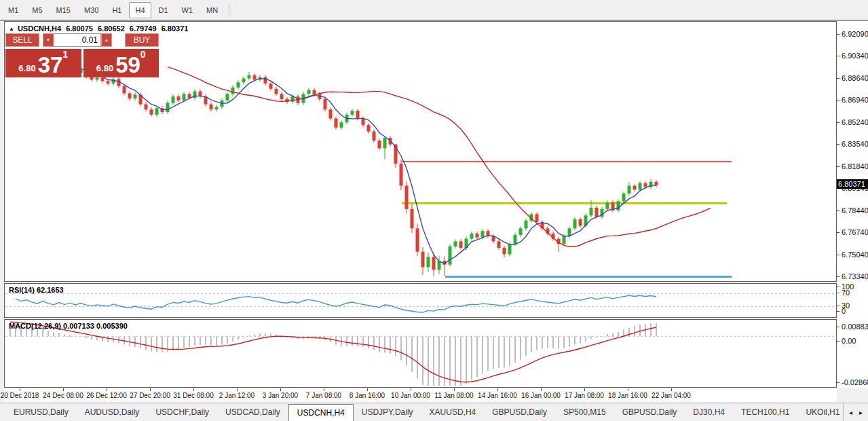  I want to click on tab-tech100-h1: TECH100,H1, so click(766, 412).